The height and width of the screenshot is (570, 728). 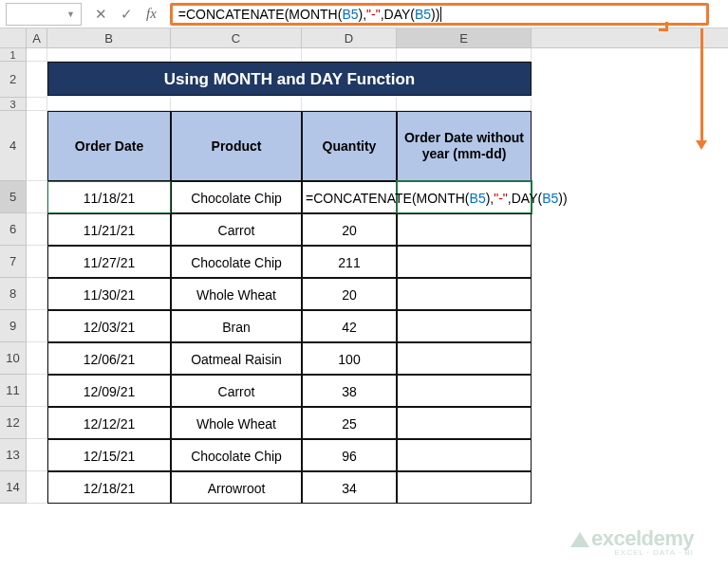 What do you see at coordinates (13, 262) in the screenshot?
I see `row-header: 7` at bounding box center [13, 262].